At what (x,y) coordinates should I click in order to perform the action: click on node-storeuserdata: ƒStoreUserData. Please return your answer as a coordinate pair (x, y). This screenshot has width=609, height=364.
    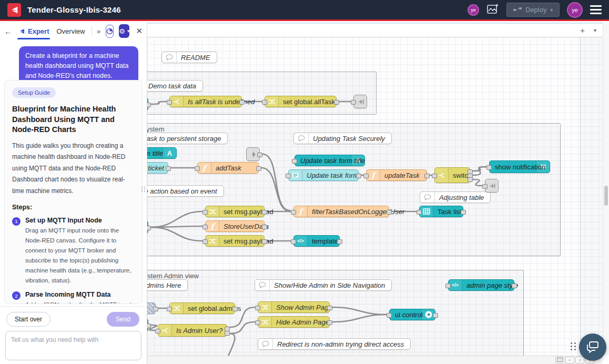
    Looking at the image, I should click on (235, 226).